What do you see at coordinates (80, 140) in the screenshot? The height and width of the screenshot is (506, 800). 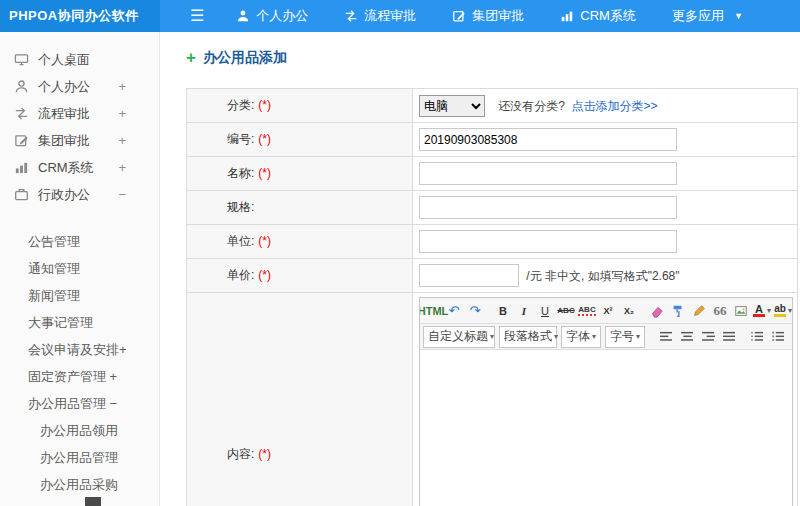 I see `sidebar-item-group-approval: 集团审批 +` at bounding box center [80, 140].